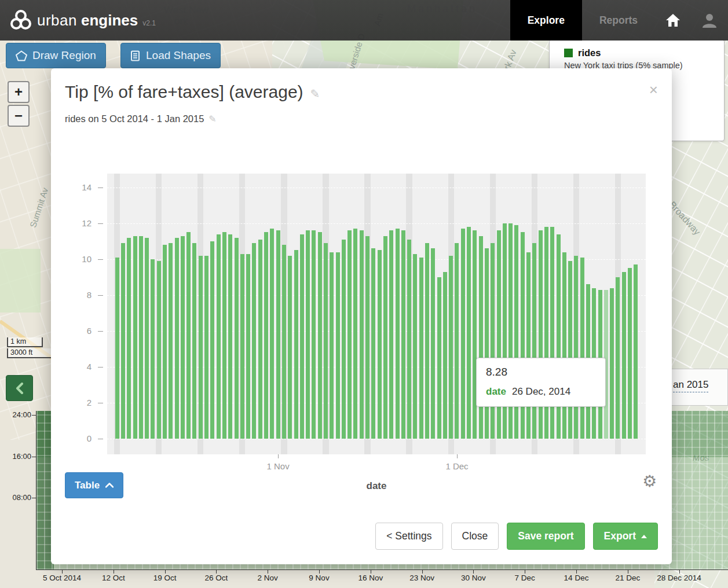 The width and height of the screenshot is (728, 588). Describe the element at coordinates (690, 385) in the screenshot. I see `date-range-end-label: an 2015` at that location.